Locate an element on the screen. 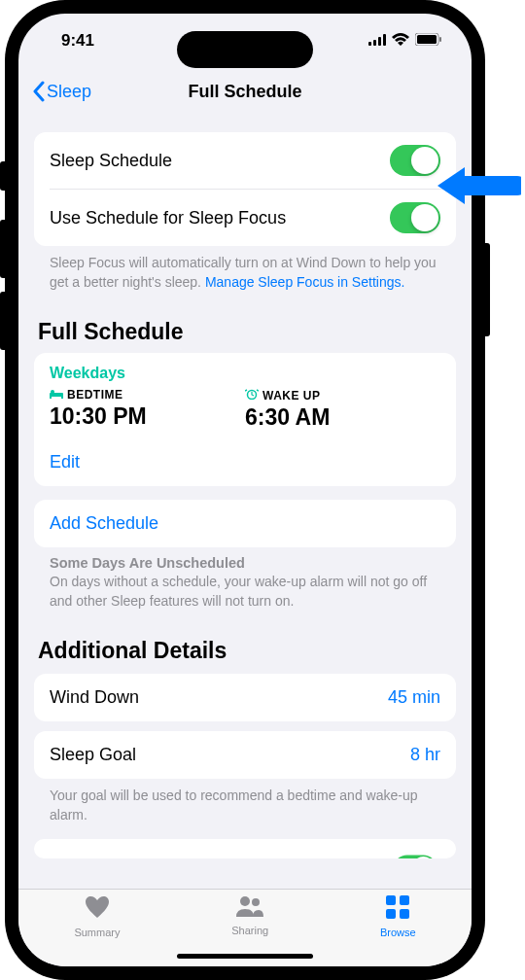 The width and height of the screenshot is (525, 980). dynamic-island is located at coordinates (245, 50).